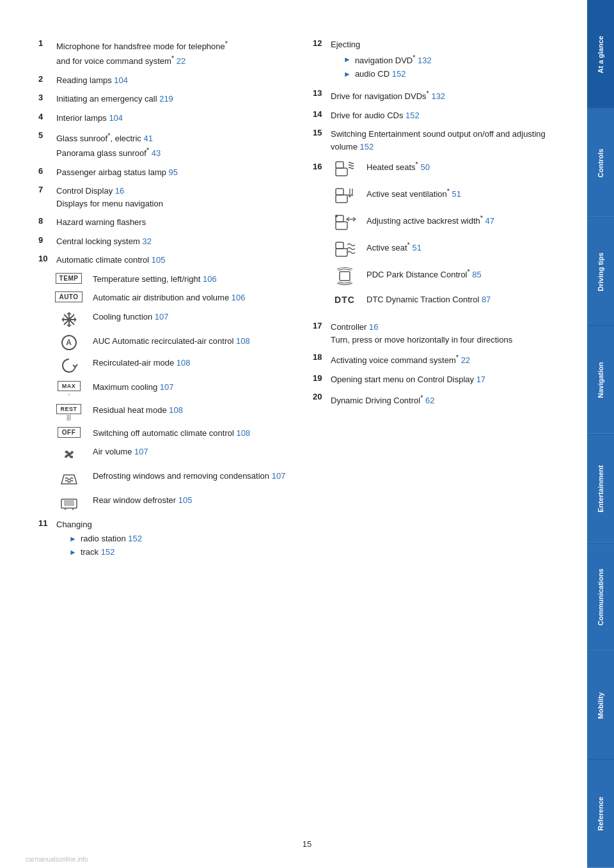  What do you see at coordinates (69, 479) in the screenshot?
I see `defrost-icon` at bounding box center [69, 479].